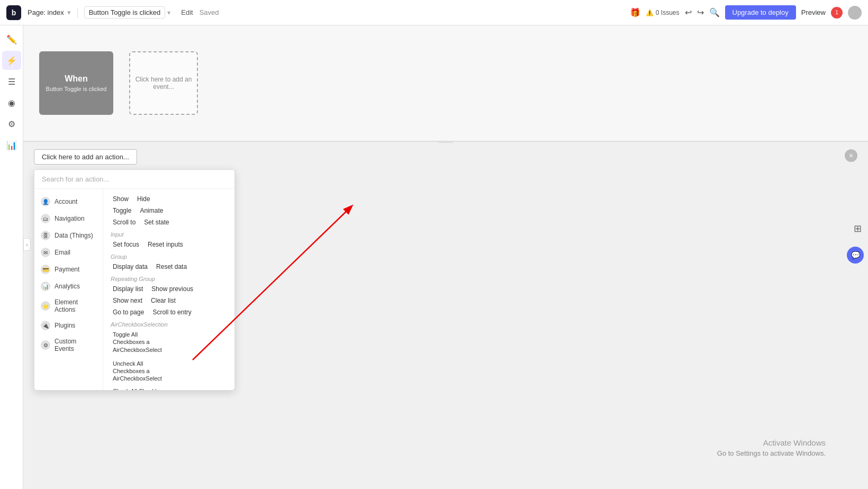  I want to click on action-header: Click here to add an action... ×, so click(446, 157).